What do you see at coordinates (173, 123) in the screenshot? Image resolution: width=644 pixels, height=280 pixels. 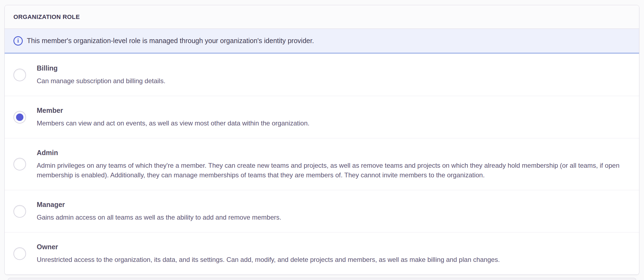 I see `role-description-member: Members can view and act on events, as w…` at bounding box center [173, 123].